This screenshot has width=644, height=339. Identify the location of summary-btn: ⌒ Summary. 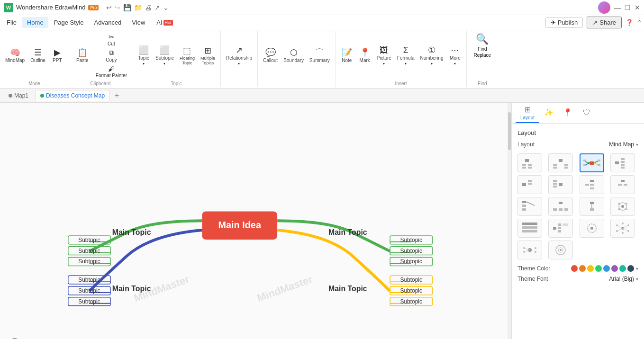
(319, 56).